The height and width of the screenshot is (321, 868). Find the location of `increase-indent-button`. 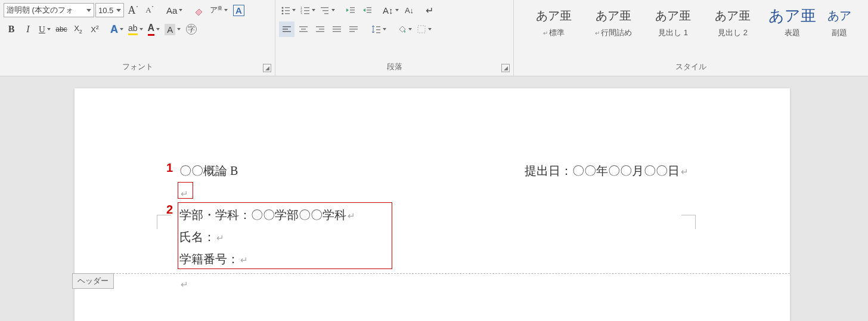

increase-indent-button is located at coordinates (367, 10).